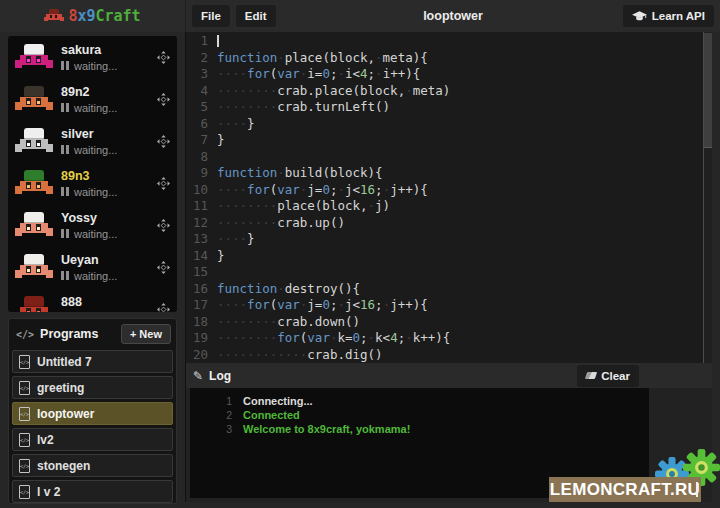  Describe the element at coordinates (449, 338) in the screenshot. I see `code-line: 19········for(var·k=0;·k<4;·k++){` at that location.